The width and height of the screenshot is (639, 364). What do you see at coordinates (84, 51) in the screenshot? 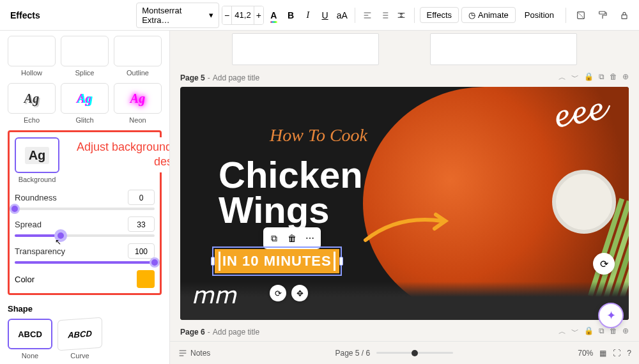
I see `effect-splice` at bounding box center [84, 51].